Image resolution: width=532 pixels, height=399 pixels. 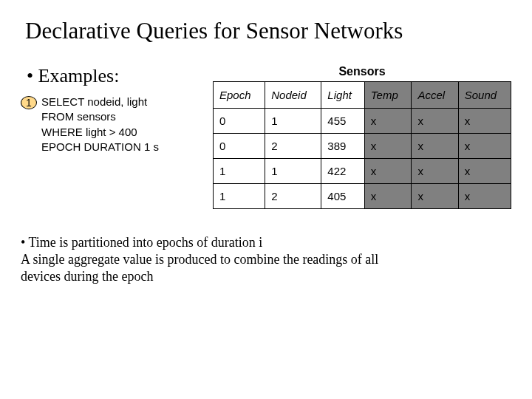 What do you see at coordinates (117, 109) in the screenshot?
I see `left-column: • Examples: 1 SELECT nodeid, light FROM …` at bounding box center [117, 109].